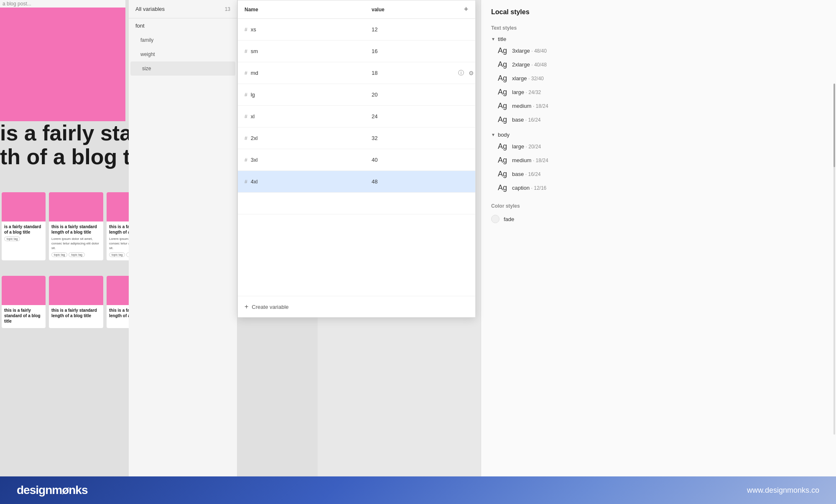  Describe the element at coordinates (659, 106) in the screenshot. I see `style-item-medium: Ag medium · 18/24` at that location.